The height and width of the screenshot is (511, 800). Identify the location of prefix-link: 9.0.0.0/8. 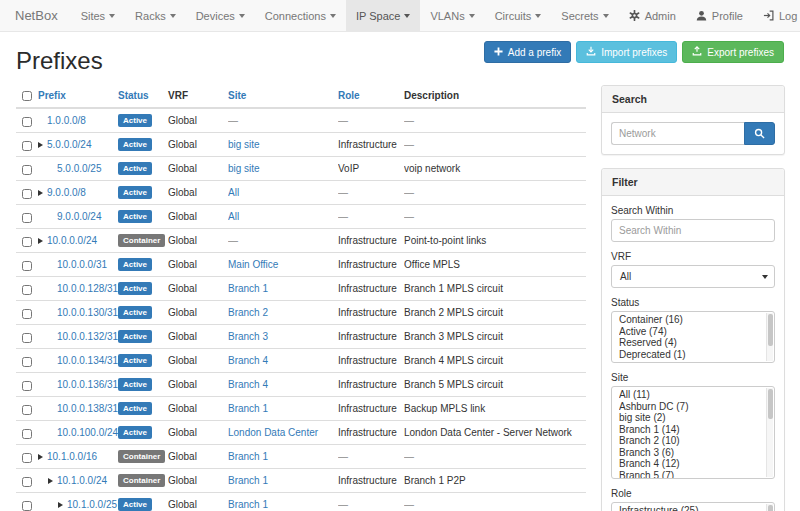
(66, 192).